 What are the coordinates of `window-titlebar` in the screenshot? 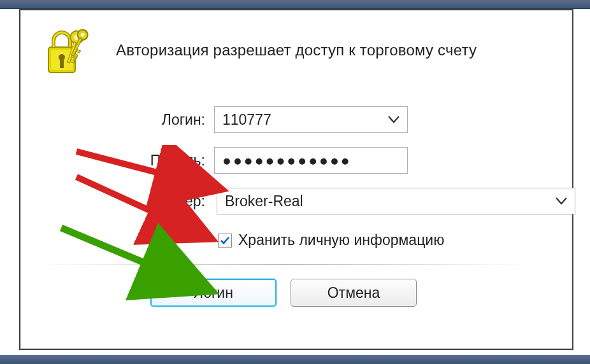 It's located at (295, 4).